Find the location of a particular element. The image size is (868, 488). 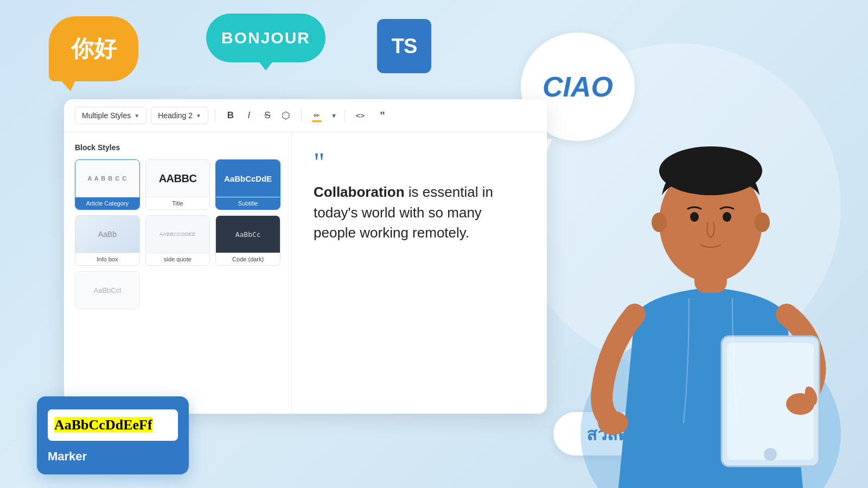

quote-icon: " is located at coordinates (419, 162).